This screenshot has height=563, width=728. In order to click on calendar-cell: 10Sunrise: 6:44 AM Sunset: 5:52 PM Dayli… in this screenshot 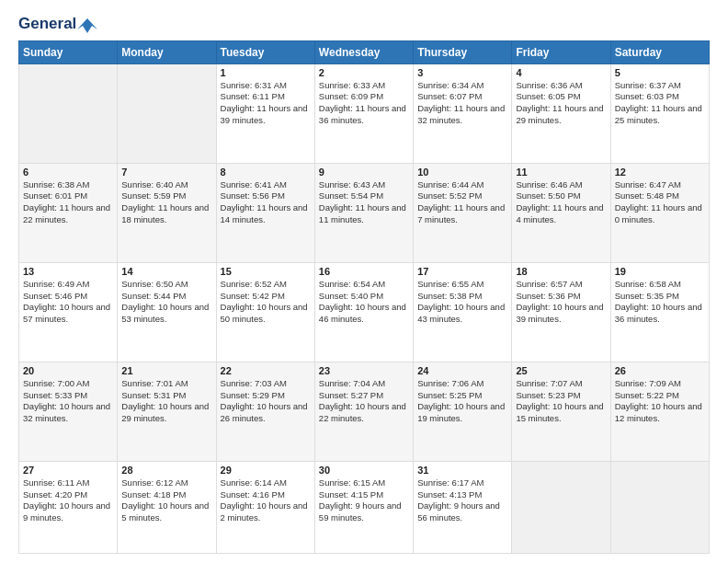, I will do `click(463, 213)`.